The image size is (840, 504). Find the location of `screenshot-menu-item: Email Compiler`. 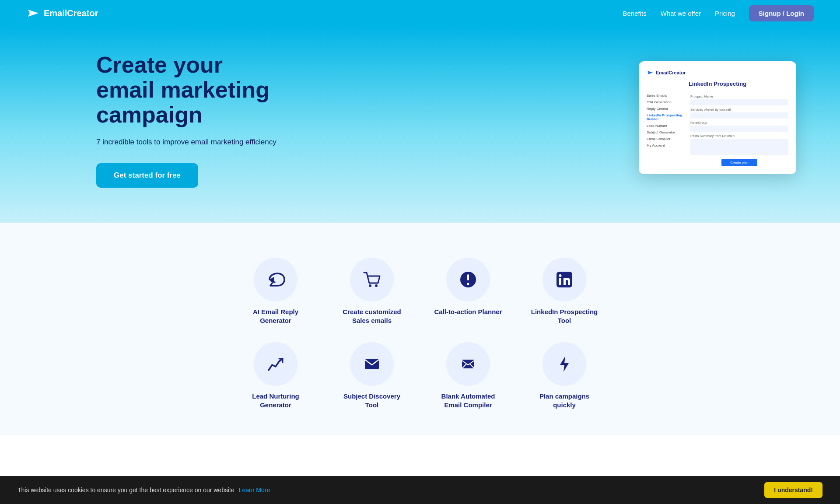

screenshot-menu-item: Email Compiler is located at coordinates (666, 139).